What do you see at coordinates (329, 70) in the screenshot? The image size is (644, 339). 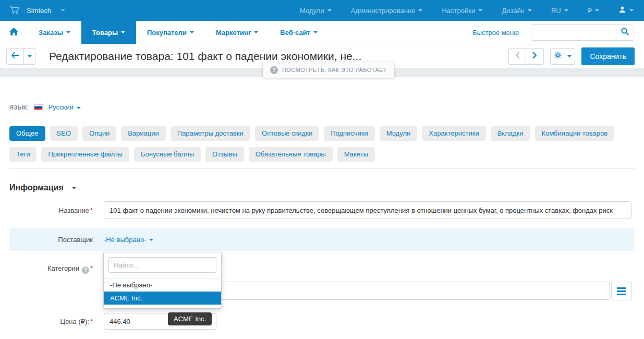 I see `how-it-works-hint: ? ПОСМОТРЕТЬ, КАК ЭТО РАБОТАЕТ` at bounding box center [329, 70].